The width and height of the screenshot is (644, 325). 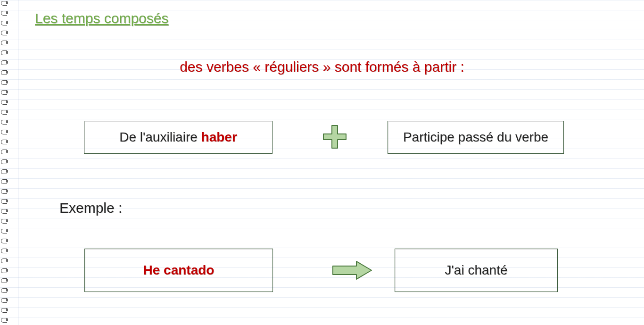 What do you see at coordinates (476, 137) in the screenshot?
I see `formula-right-label: Participe passé du verbe` at bounding box center [476, 137].